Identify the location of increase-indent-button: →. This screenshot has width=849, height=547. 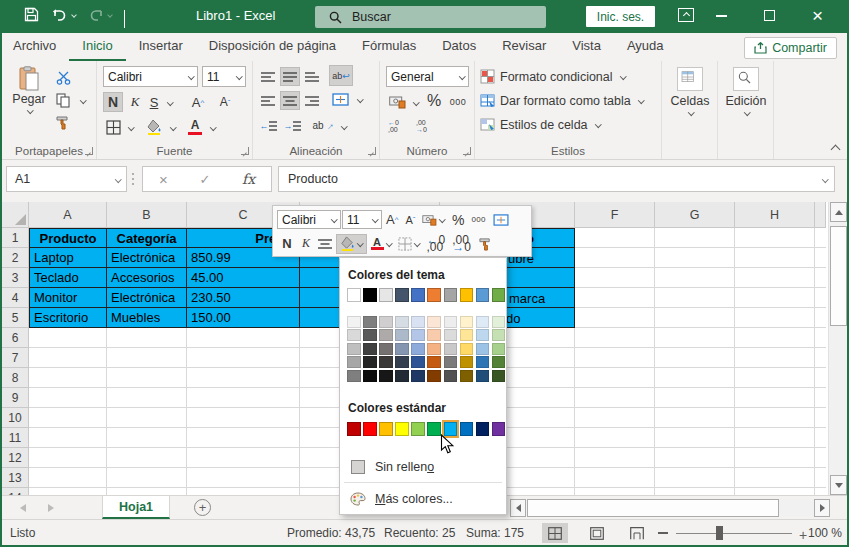
(292, 126).